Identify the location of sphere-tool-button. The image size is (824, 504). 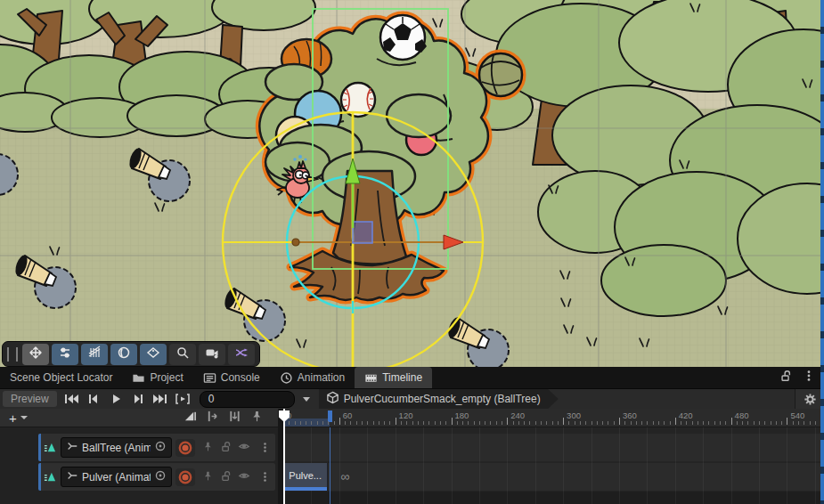
(124, 354).